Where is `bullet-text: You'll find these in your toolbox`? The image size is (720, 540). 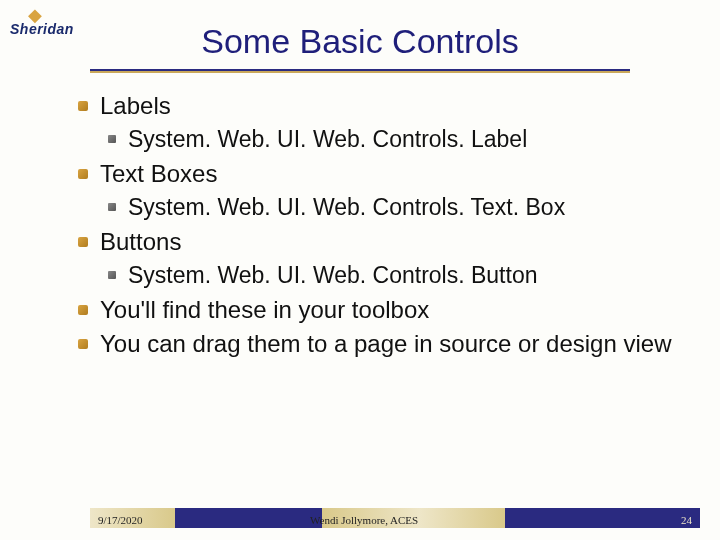 bullet-text: You'll find these in your toolbox is located at coordinates (264, 310).